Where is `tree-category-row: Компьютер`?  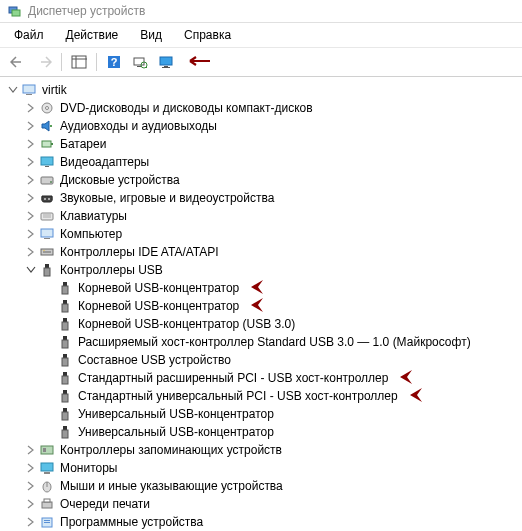
tree-category-row: Компьютер is located at coordinates (272, 234).